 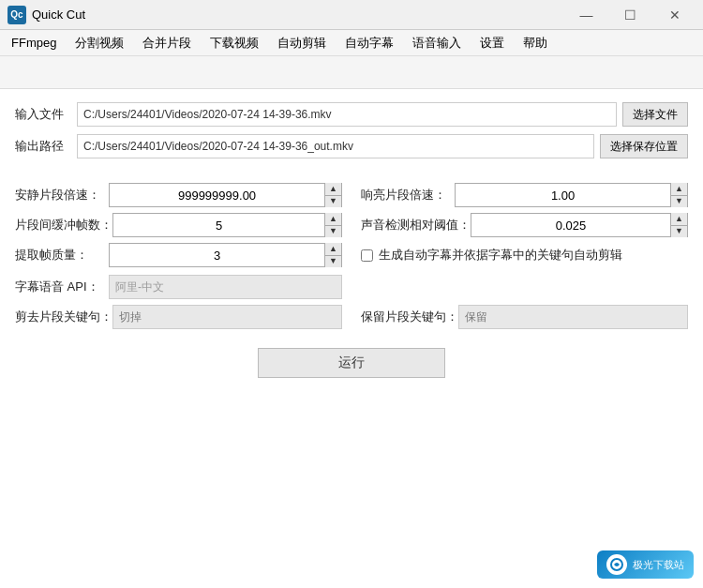 I want to click on cut-keyword-label: 剪去片段关键句：, so click(x=64, y=317).